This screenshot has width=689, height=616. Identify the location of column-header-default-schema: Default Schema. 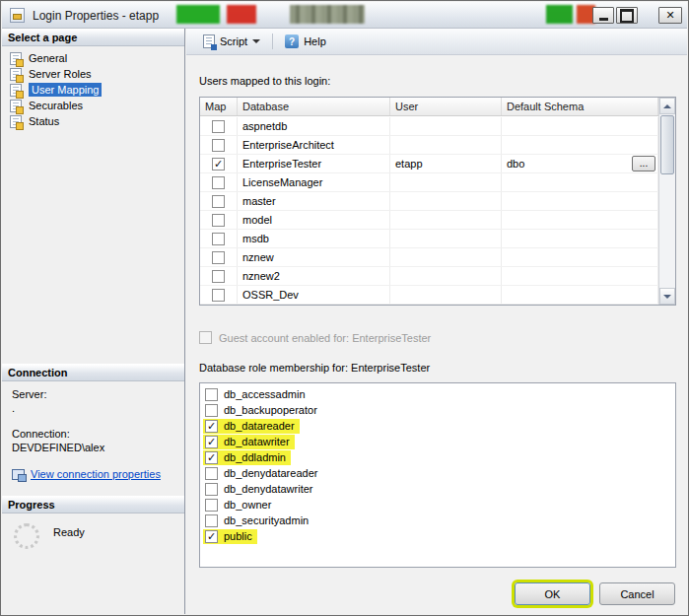
(580, 106).